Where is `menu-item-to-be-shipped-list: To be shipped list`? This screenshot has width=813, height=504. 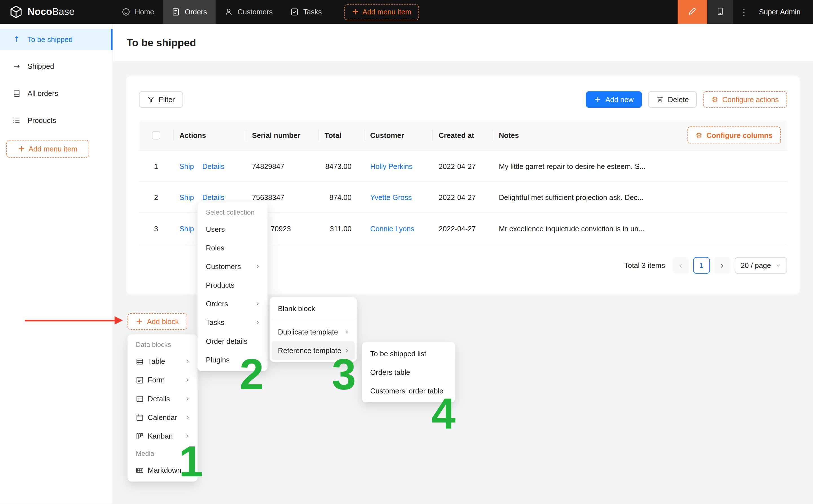 menu-item-to-be-shipped-list: To be shipped list is located at coordinates (409, 353).